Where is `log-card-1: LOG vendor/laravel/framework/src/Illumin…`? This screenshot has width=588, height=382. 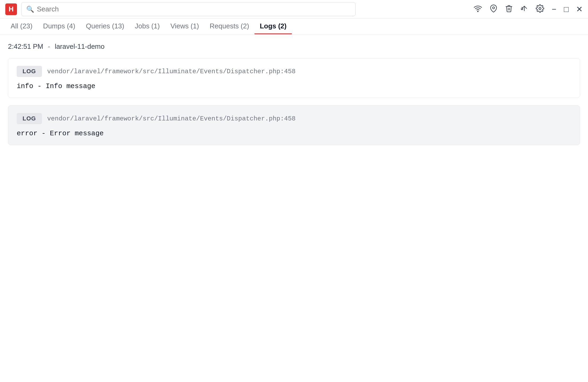 log-card-1: LOG vendor/laravel/framework/src/Illumin… is located at coordinates (294, 78).